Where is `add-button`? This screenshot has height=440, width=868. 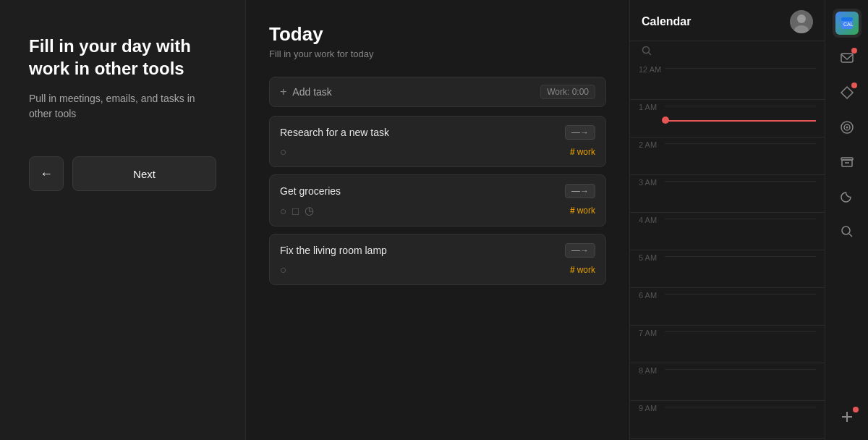
add-button is located at coordinates (847, 417).